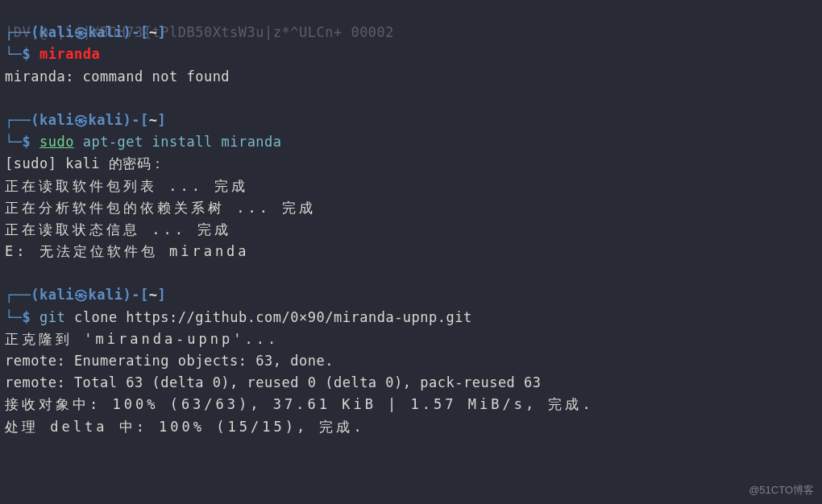 This screenshot has width=822, height=504. Describe the element at coordinates (56, 142) in the screenshot. I see `command-sudo: sudo` at that location.